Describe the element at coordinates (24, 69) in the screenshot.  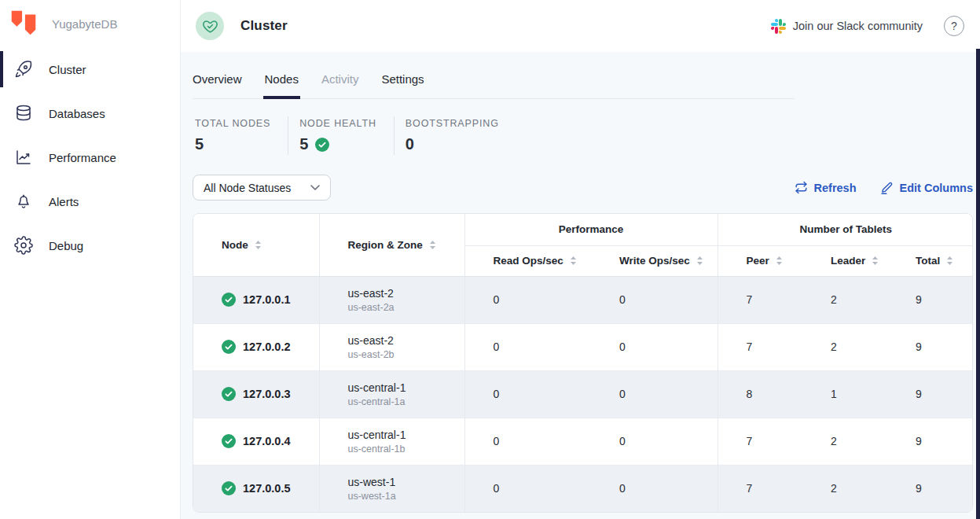
I see `rocket-icon` at that location.